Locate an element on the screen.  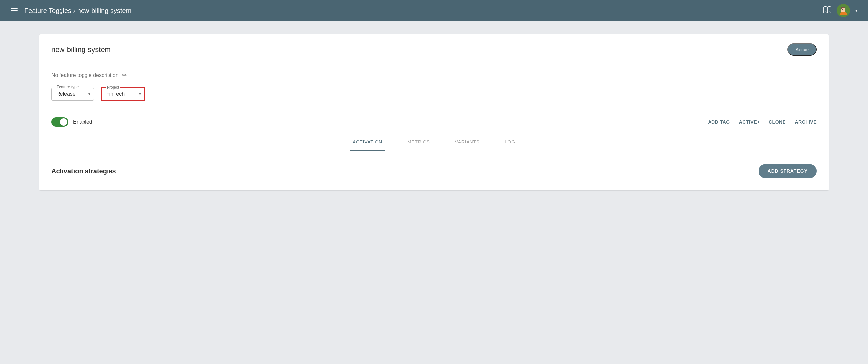
archive-button: ARCHIVE is located at coordinates (806, 122).